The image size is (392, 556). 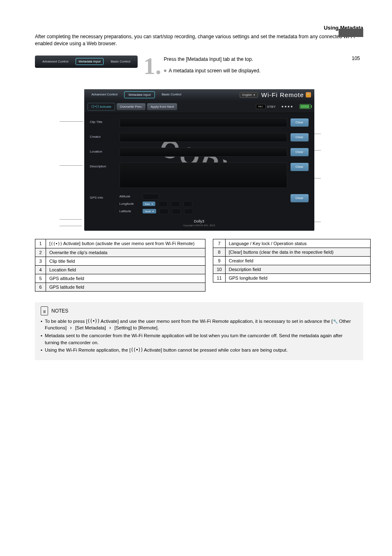 What do you see at coordinates (199, 160) in the screenshot?
I see `metadata-input-screenshot: COPY Advanced Control Metadata Input Bas…` at bounding box center [199, 160].